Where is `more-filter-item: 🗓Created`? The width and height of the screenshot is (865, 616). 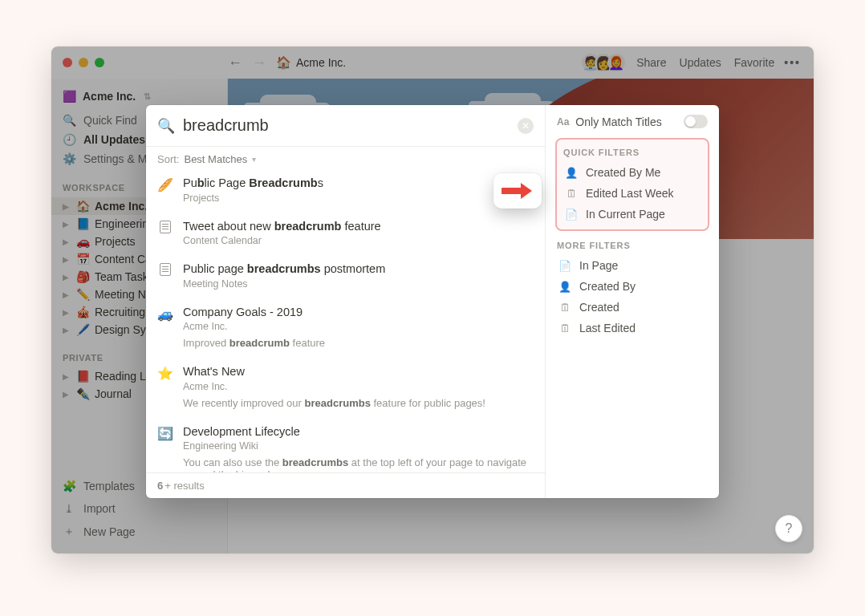
more-filter-item: 🗓Created is located at coordinates (632, 307).